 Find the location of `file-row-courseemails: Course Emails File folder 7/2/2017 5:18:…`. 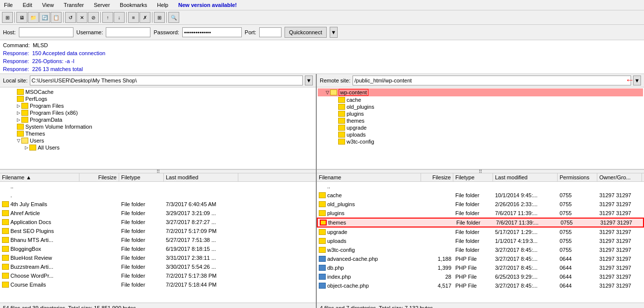

file-row-courseemails: Course Emails File folder 7/2/2017 5:18:… is located at coordinates (158, 285).